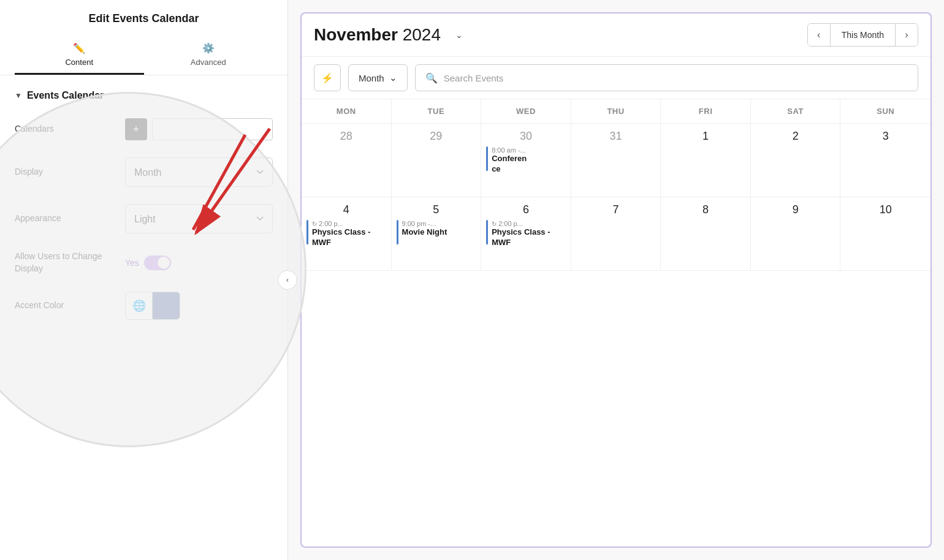 The image size is (944, 560). Describe the element at coordinates (617, 161) in the screenshot. I see `day-cell-31: 31` at that location.